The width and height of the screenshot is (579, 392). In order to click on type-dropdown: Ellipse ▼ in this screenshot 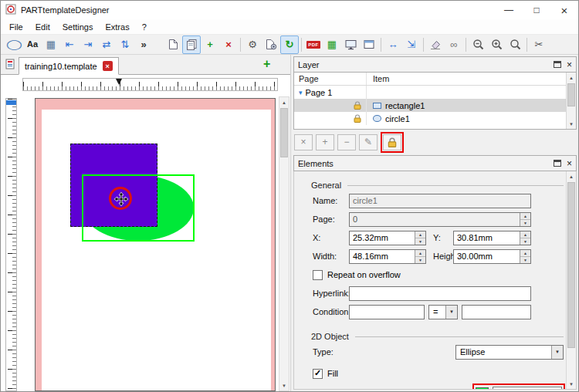, I will do `click(510, 352)`.